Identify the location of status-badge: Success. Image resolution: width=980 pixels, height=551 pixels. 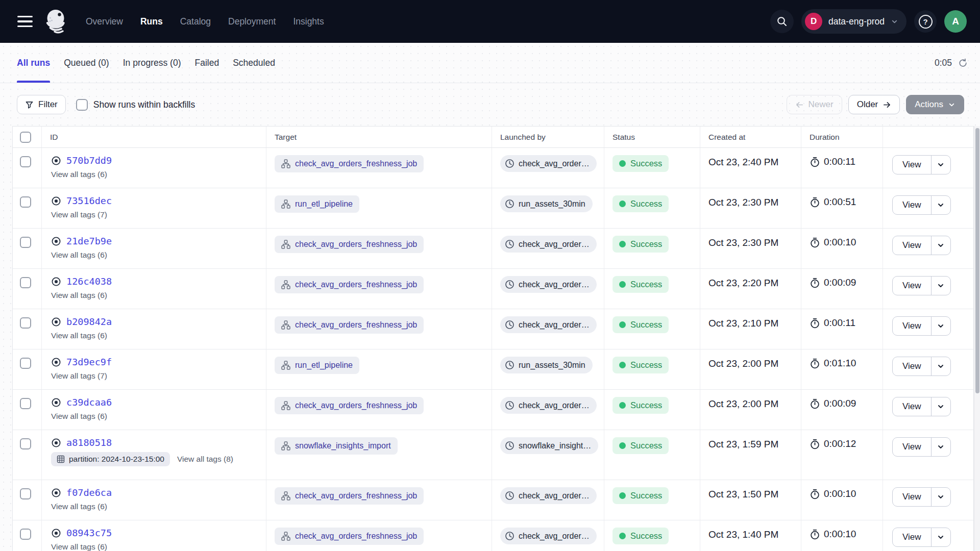
(641, 285).